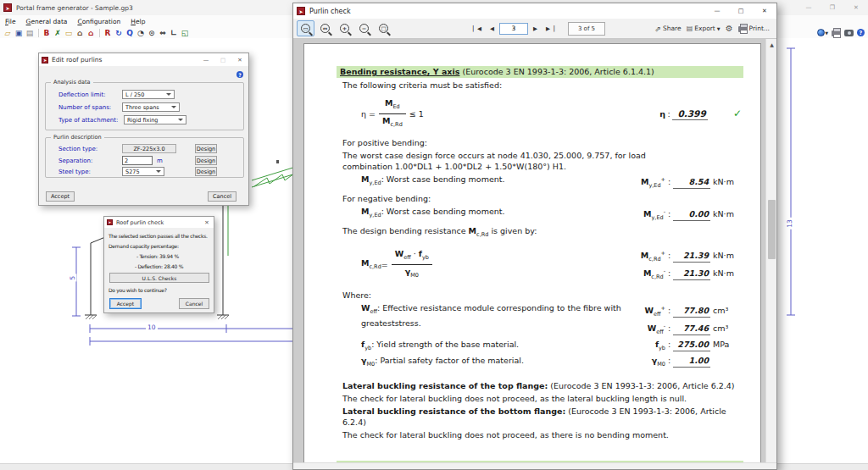  Describe the element at coordinates (492, 29) in the screenshot. I see `prev-page-button: ◀` at that location.